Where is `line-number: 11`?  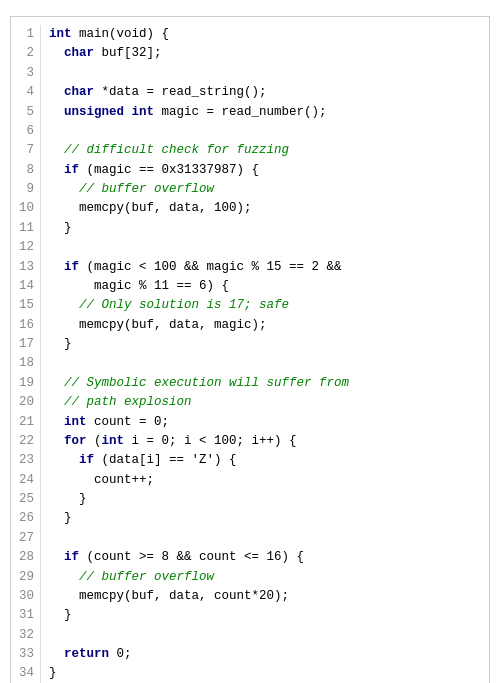
line-number: 11 is located at coordinates (26, 228).